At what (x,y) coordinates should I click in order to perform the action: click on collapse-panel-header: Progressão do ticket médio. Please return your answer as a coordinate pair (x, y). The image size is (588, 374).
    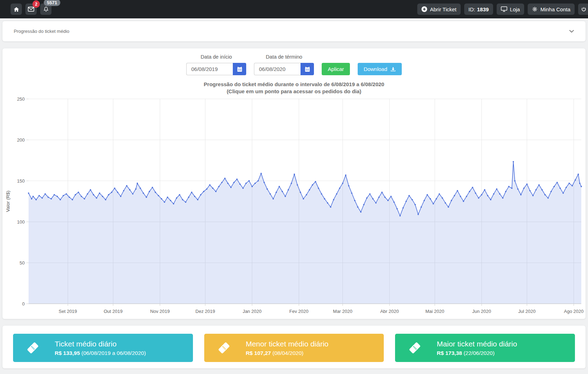
    Looking at the image, I should click on (294, 31).